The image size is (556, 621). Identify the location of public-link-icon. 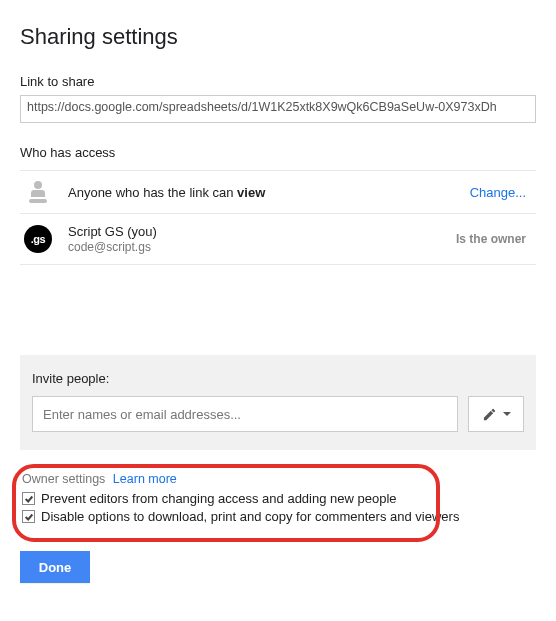
(38, 192).